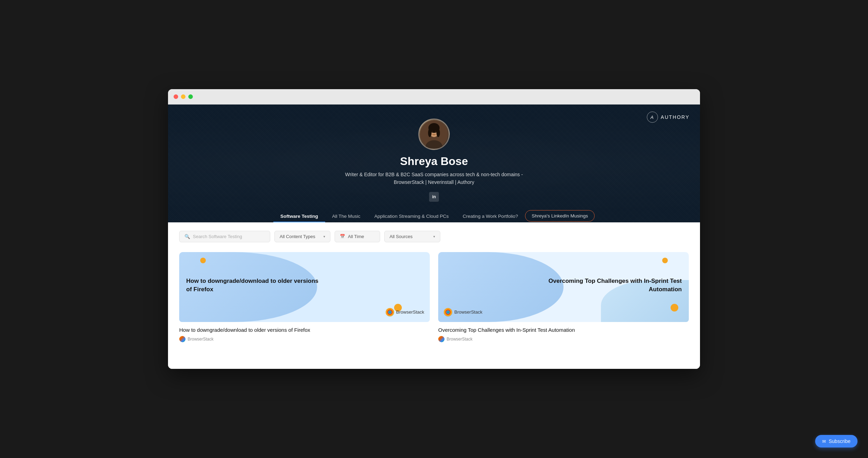 Image resolution: width=868 pixels, height=458 pixels. What do you see at coordinates (405, 312) in the screenshot?
I see `thumbnail-source-1: BrowserStack` at bounding box center [405, 312].